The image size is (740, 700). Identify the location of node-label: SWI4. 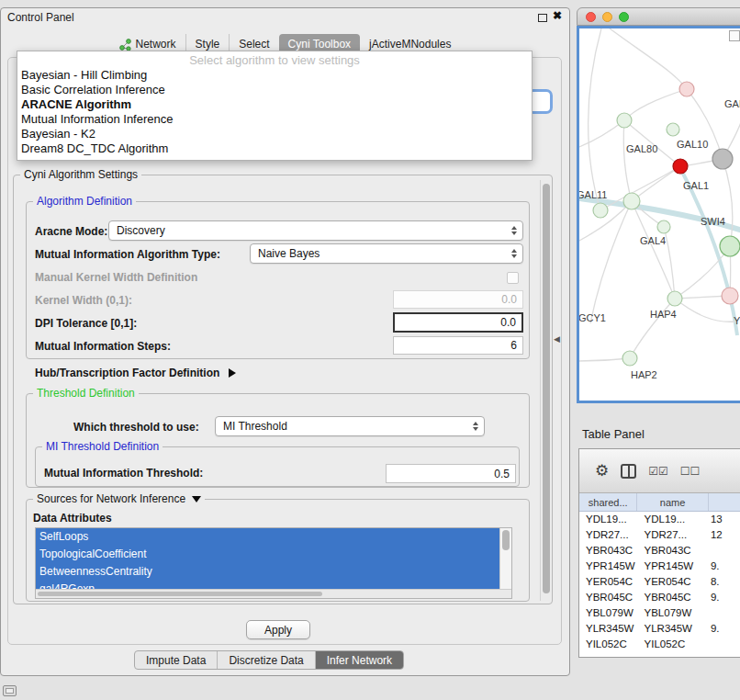
(712, 221).